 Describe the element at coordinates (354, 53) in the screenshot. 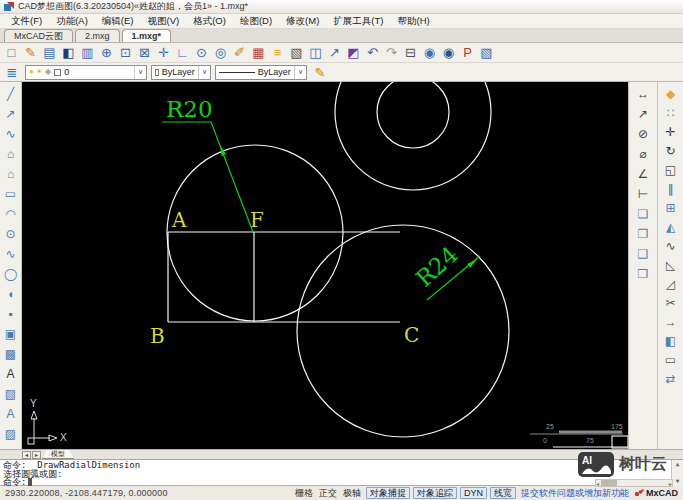

I see `layer-translate-button: ◩` at that location.